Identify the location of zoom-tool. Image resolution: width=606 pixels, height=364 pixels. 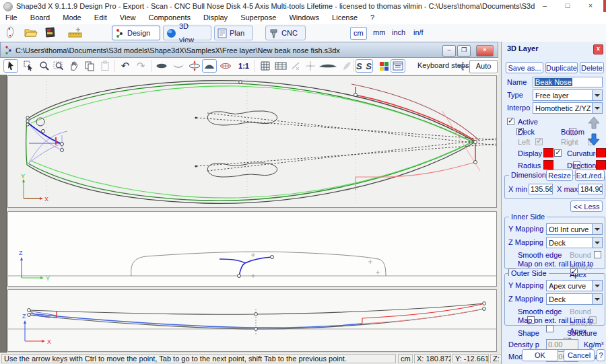
(44, 66).